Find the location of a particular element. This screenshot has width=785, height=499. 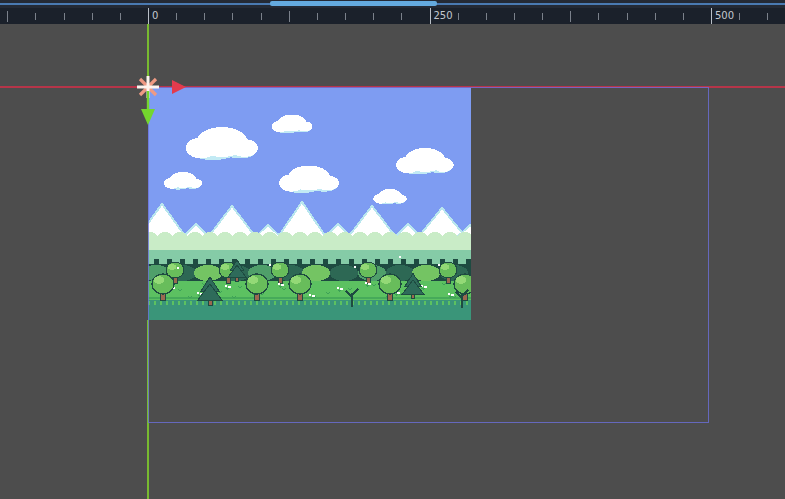

horizontal-scrollbar is located at coordinates (392, 4).